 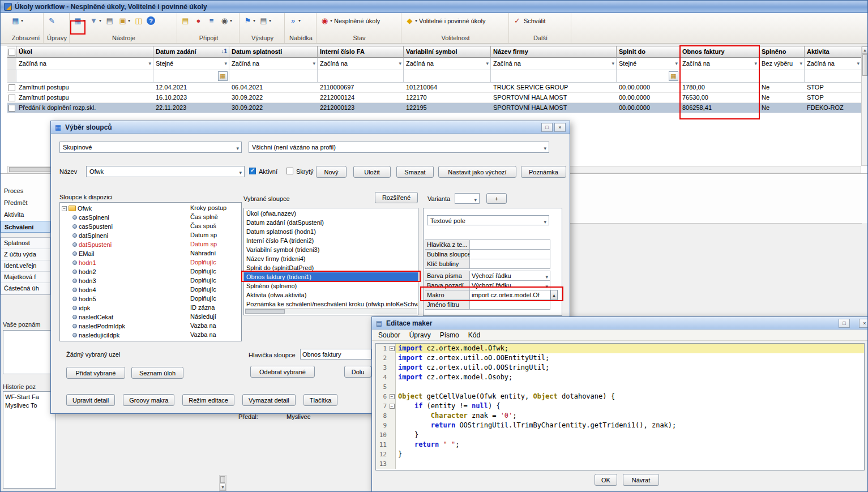 What do you see at coordinates (648, 52) in the screenshot?
I see `column-header: Splnit do` at bounding box center [648, 52].